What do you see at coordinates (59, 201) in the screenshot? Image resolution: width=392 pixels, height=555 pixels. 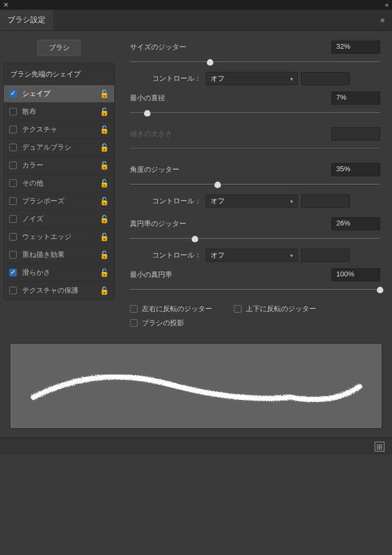 I see `list-item-brush-pose: ブラシポーズ🔓` at bounding box center [59, 201].